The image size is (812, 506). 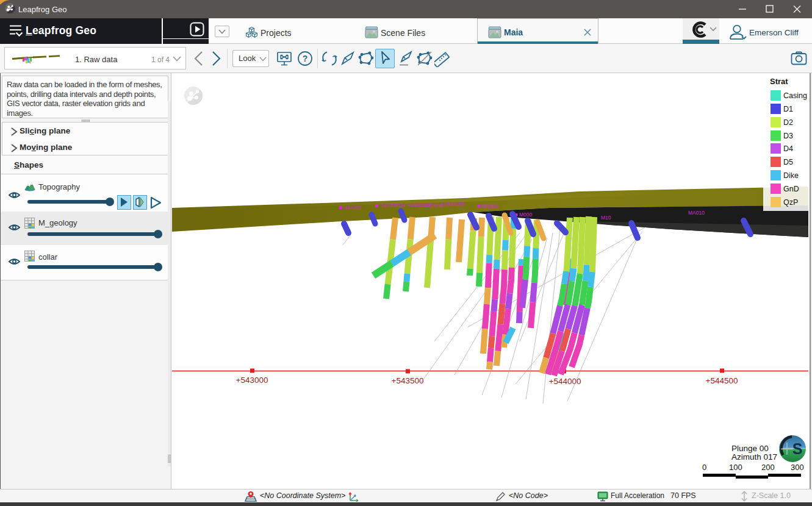 What do you see at coordinates (490, 206) in the screenshot?
I see `svg-text: MA003` at bounding box center [490, 206].